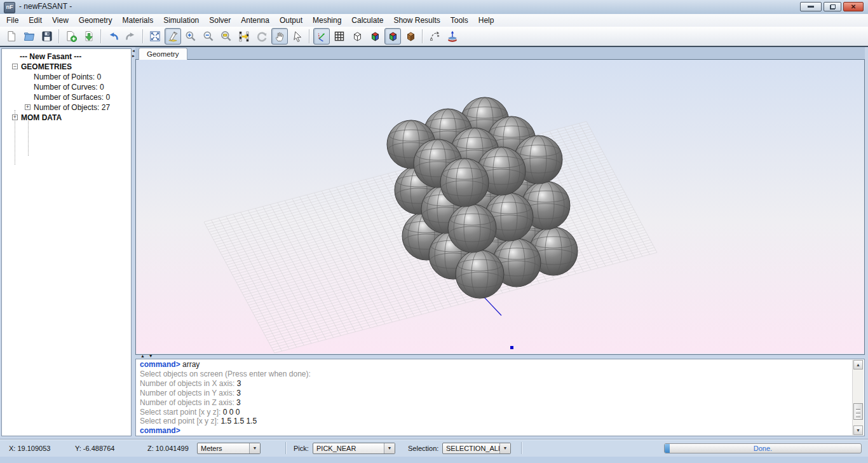 Image resolution: width=868 pixels, height=463 pixels. Describe the element at coordinates (811, 6) in the screenshot. I see `minimize-icon` at that location.